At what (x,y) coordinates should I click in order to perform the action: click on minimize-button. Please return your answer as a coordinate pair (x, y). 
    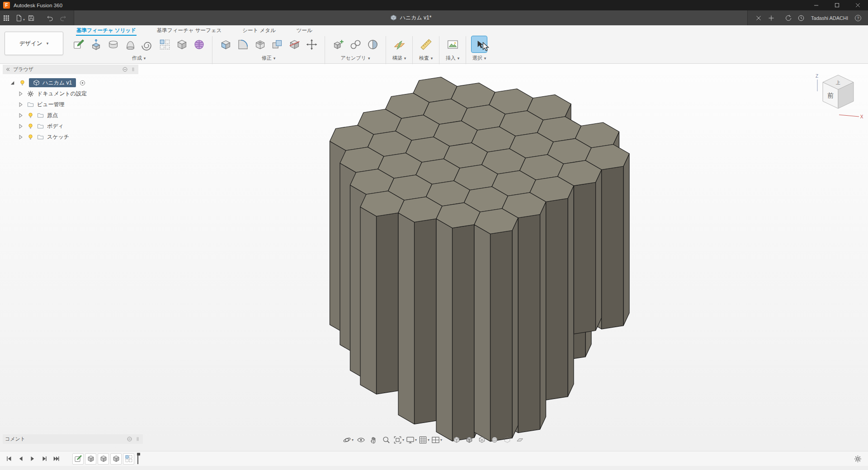
    Looking at the image, I should click on (816, 5).